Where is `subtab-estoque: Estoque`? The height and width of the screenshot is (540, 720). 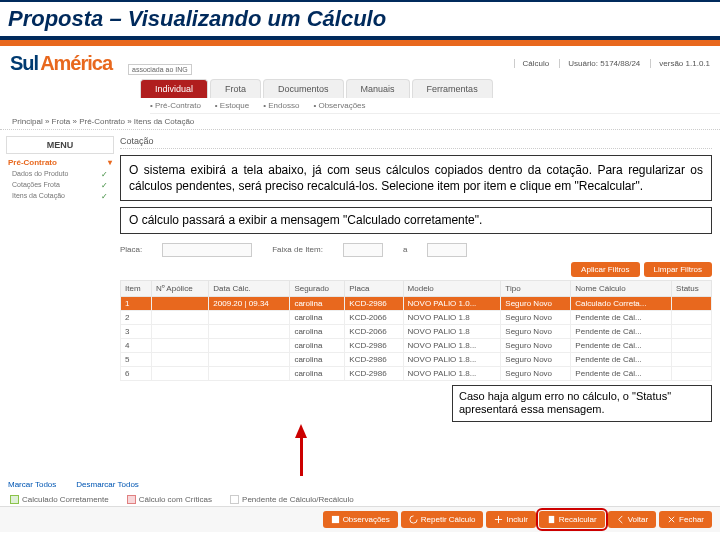
subtab-estoque: Estoque is located at coordinates (232, 106).